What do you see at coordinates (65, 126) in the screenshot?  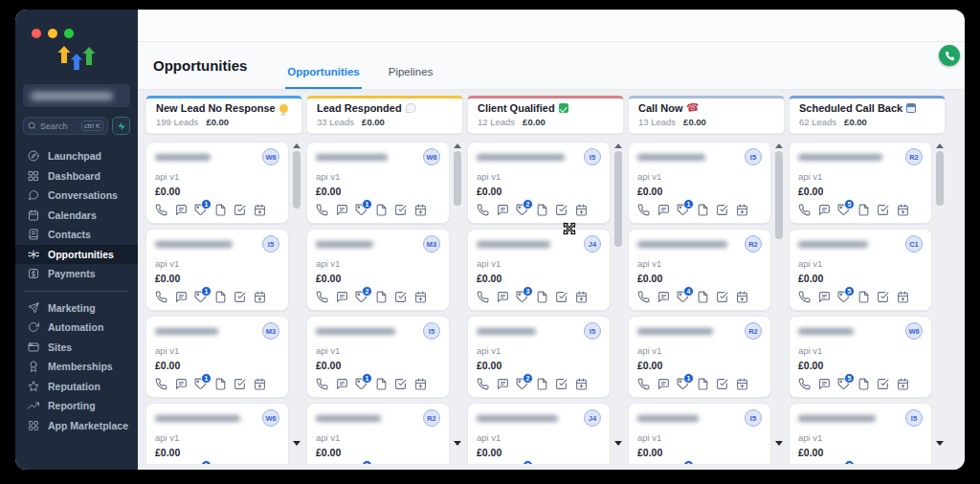 I see `search-input: Search ctrl K` at bounding box center [65, 126].